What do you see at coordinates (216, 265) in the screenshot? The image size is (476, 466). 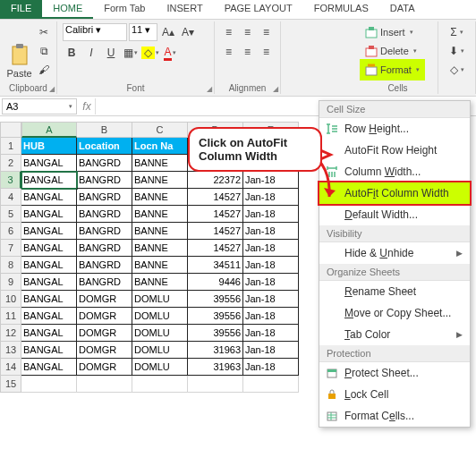 I see `data-cell: 34511` at bounding box center [216, 265].